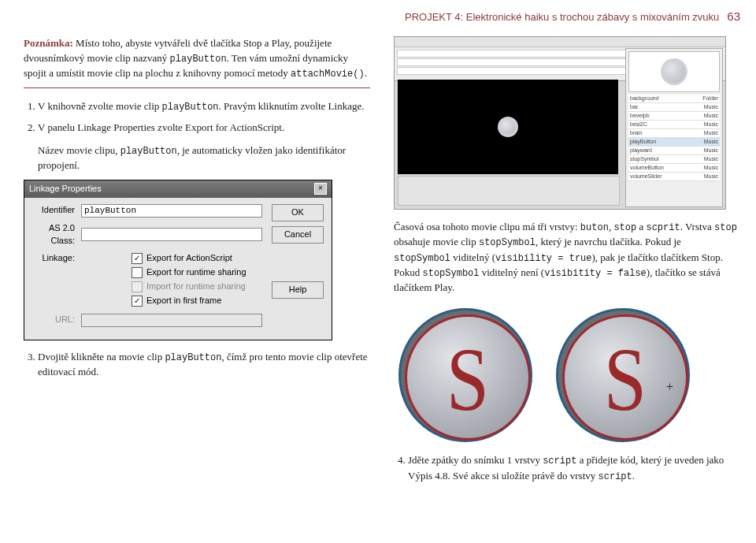 This screenshot has height=543, width=756. What do you see at coordinates (197, 117) in the screenshot?
I see `steps-list-left: V knihovně zvolte movie clip playButton.…` at bounding box center [197, 117].